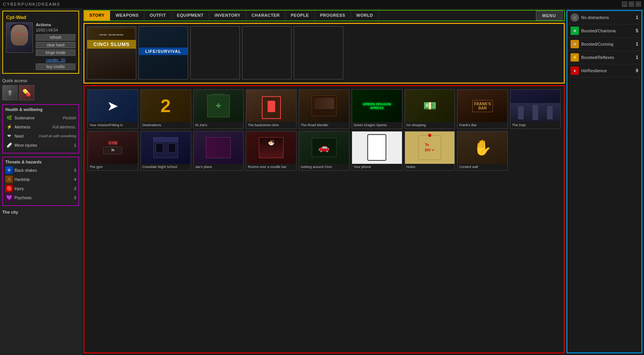 This screenshot has width=644, height=355. Describe the element at coordinates (324, 109) in the screenshot. I see `location-road-mender: The Road Mender` at that location.